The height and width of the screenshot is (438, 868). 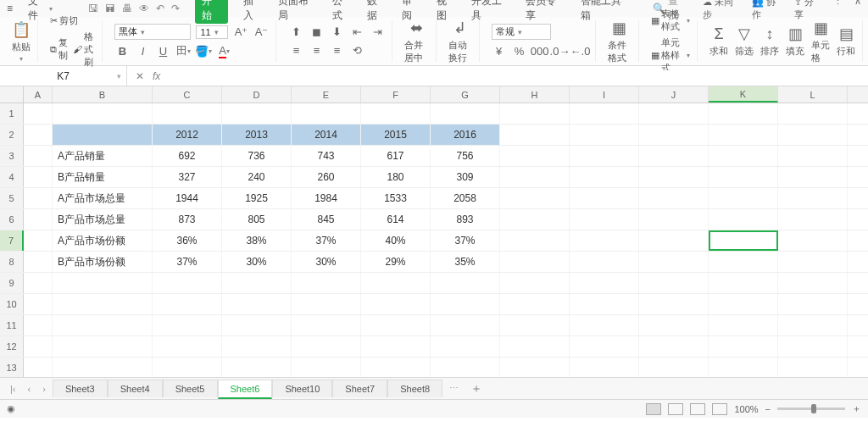 What do you see at coordinates (64, 76) in the screenshot?
I see `name-box: K7▾` at bounding box center [64, 76].